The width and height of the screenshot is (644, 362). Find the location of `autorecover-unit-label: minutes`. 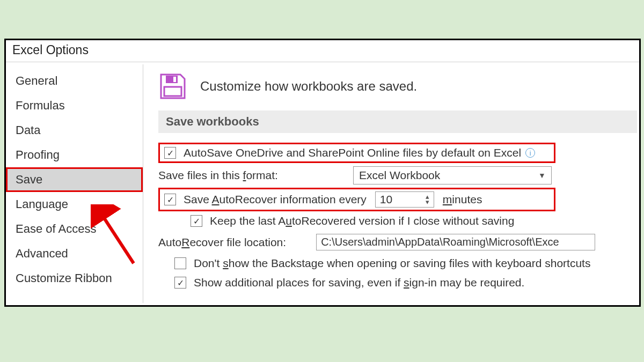

autorecover-unit-label: minutes is located at coordinates (463, 200).